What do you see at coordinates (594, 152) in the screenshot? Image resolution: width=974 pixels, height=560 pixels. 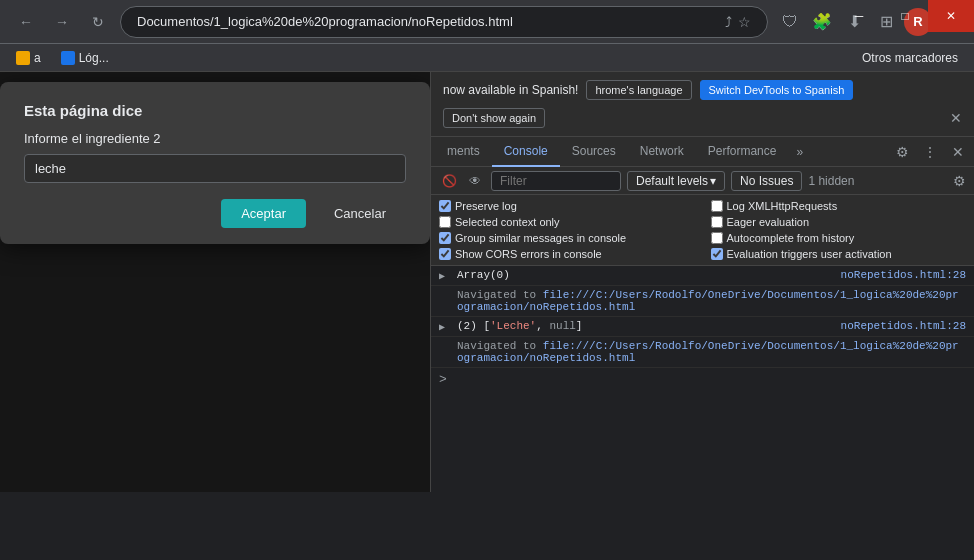 I see `tab-sources: Sources` at bounding box center [594, 152].